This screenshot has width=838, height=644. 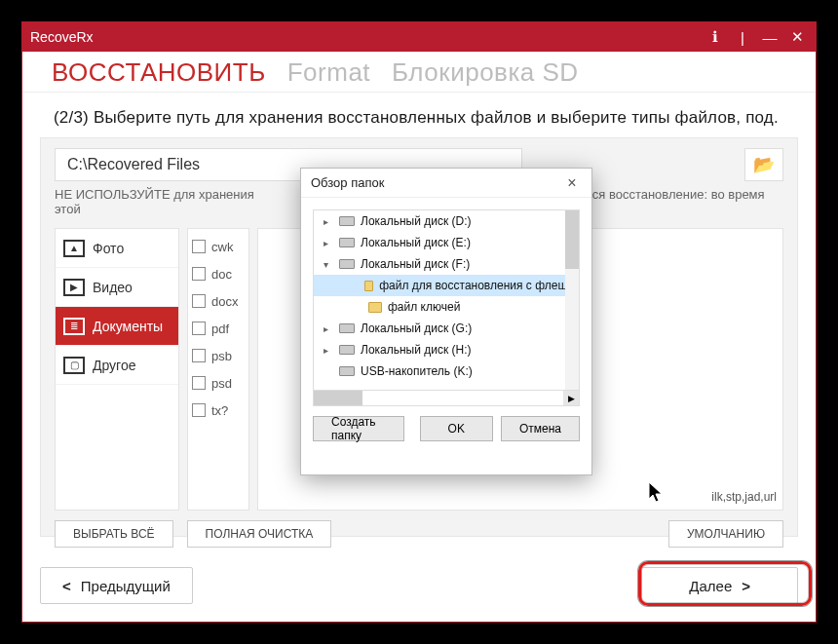 What do you see at coordinates (368, 286) in the screenshot?
I see `folder-icon` at bounding box center [368, 286].